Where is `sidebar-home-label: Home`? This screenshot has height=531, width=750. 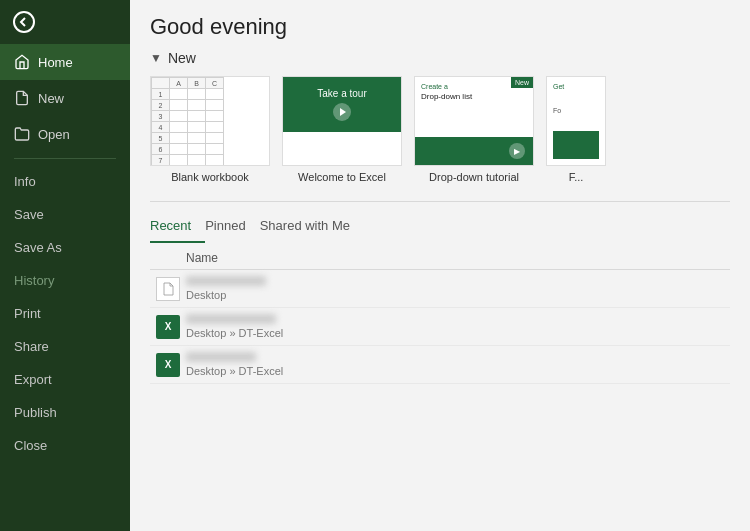
sidebar-home-label: Home is located at coordinates (56, 62).